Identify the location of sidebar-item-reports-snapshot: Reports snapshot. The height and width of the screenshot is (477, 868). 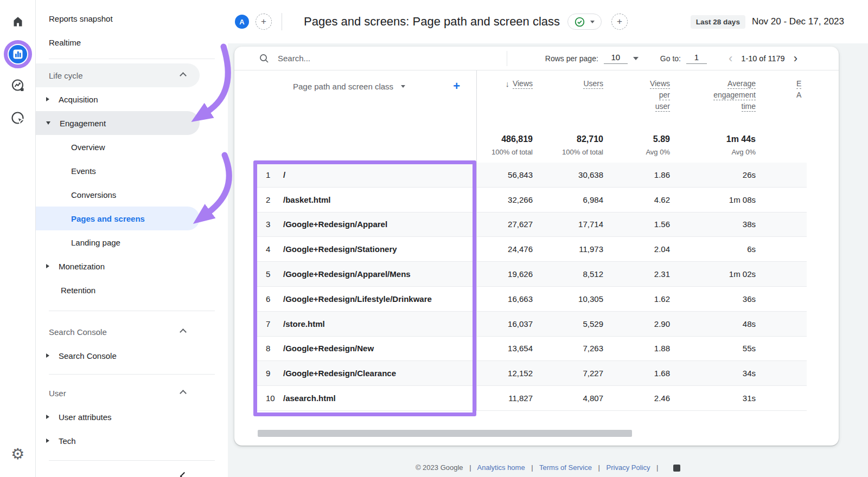
(132, 18).